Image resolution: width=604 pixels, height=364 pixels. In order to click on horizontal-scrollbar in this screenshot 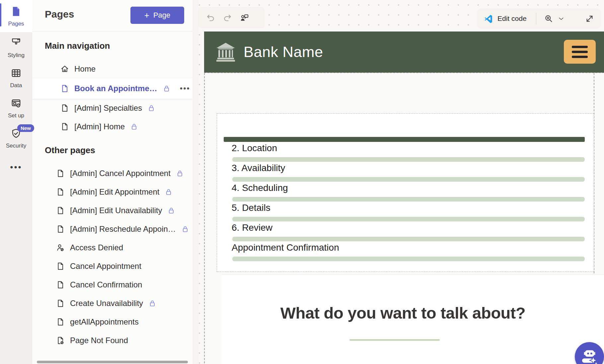, I will do `click(112, 362)`.